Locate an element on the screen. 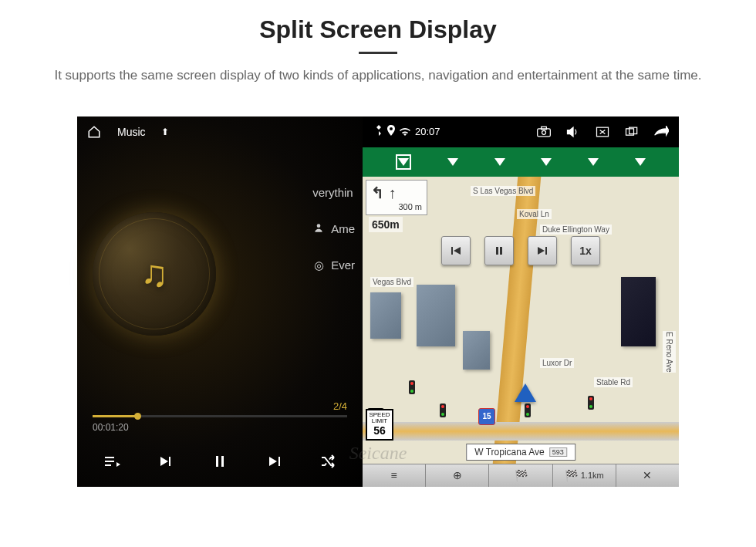 The width and height of the screenshot is (756, 547). home-icon is located at coordinates (94, 132).